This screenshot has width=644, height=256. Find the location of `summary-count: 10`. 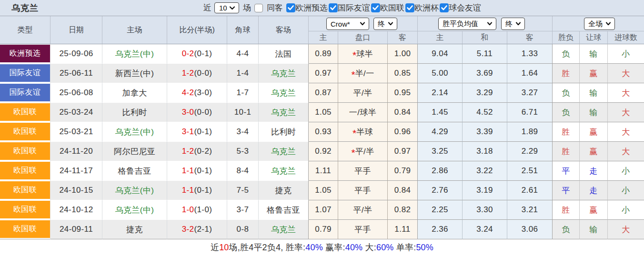

summary-count: 10 is located at coordinates (224, 247).